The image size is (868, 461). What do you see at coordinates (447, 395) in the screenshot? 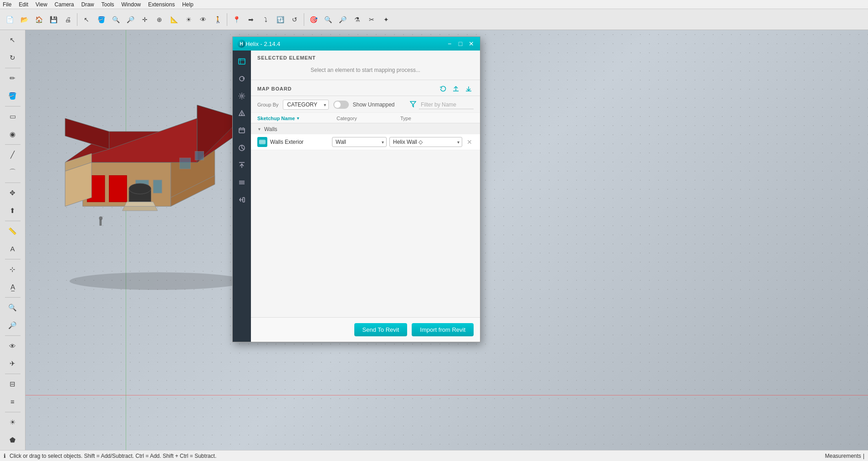
I see `axis-line-horizontal` at bounding box center [447, 395].